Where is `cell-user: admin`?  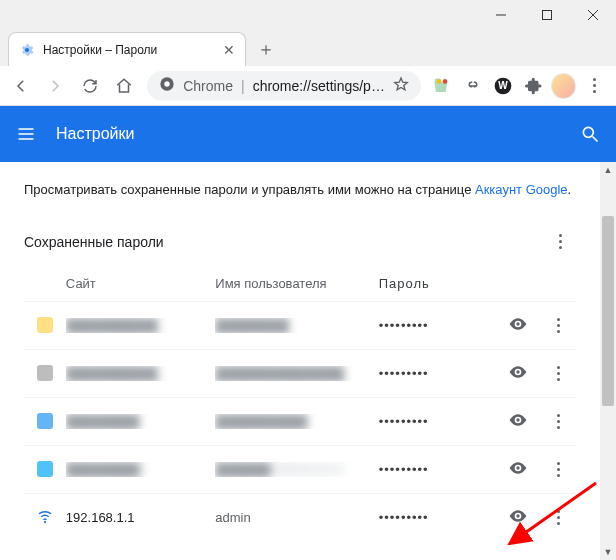 cell-user: admin is located at coordinates (296, 518).